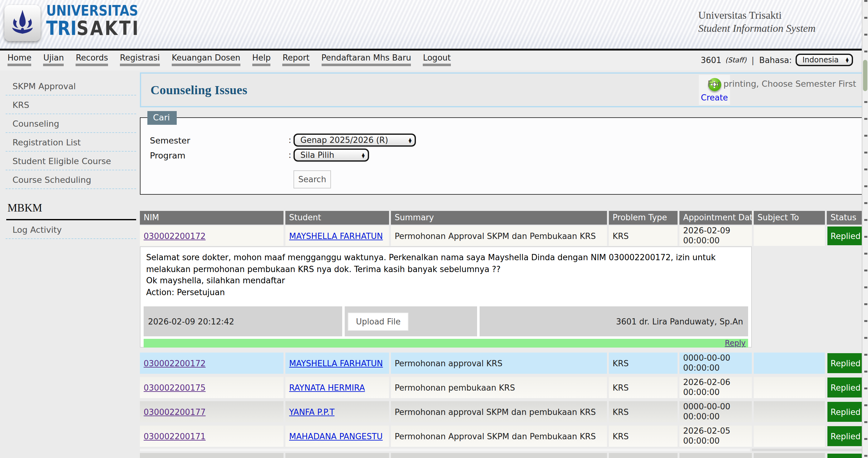 The width and height of the screenshot is (868, 458). What do you see at coordinates (354, 140) in the screenshot?
I see `semester-select: Genap 2025/2026 (R) ▲▼` at bounding box center [354, 140].